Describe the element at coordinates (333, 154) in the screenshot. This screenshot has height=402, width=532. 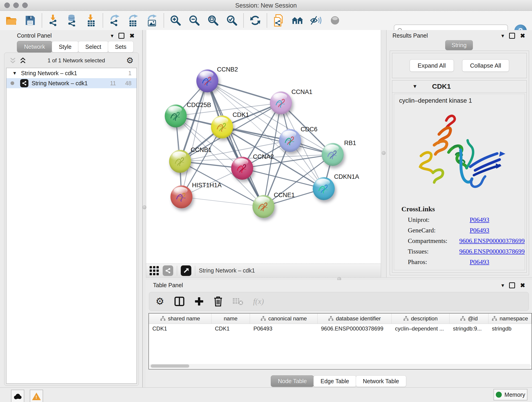
I see `node-rb1` at that location.